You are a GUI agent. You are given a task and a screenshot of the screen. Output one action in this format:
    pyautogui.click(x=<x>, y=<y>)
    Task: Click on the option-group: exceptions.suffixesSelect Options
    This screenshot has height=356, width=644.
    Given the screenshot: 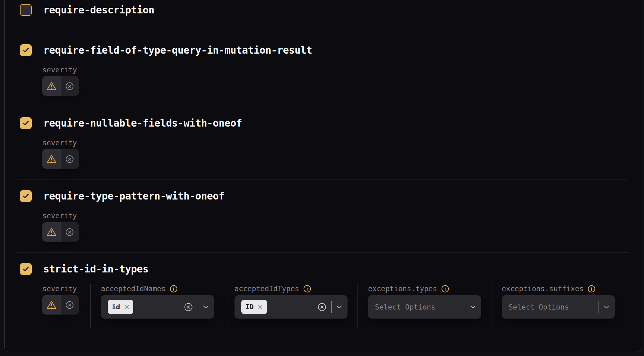 What is the action you would take?
    pyautogui.click(x=558, y=302)
    